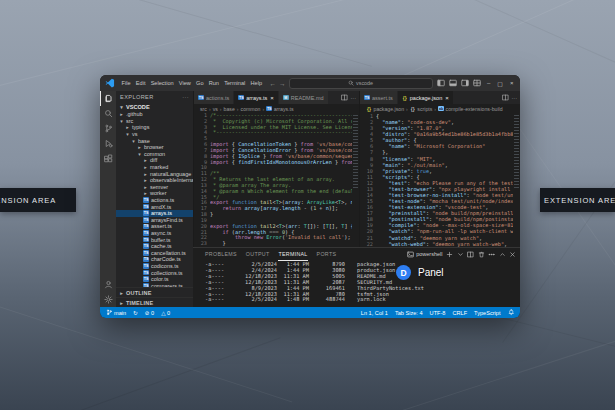 Image resolution: width=615 pixels, height=410 pixels. What do you see at coordinates (184, 83) in the screenshot?
I see `menu-view: View` at bounding box center [184, 83].